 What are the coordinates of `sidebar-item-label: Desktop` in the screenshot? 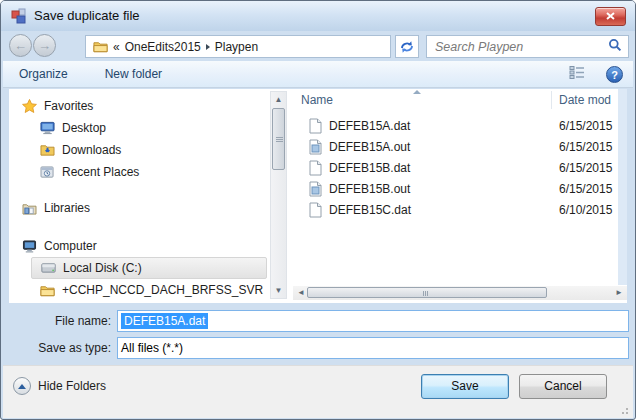 It's located at (84, 128).